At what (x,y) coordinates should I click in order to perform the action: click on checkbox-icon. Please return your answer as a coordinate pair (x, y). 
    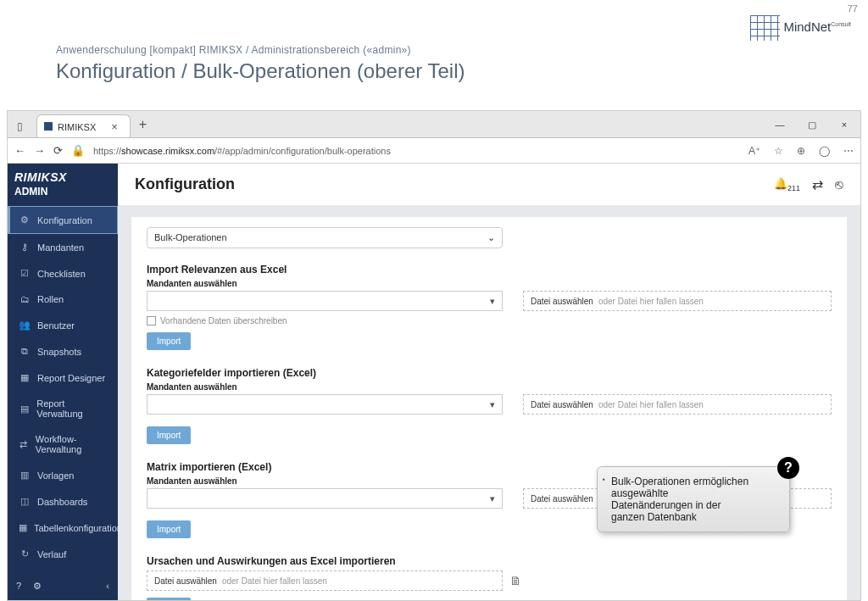
    Looking at the image, I should click on (151, 320).